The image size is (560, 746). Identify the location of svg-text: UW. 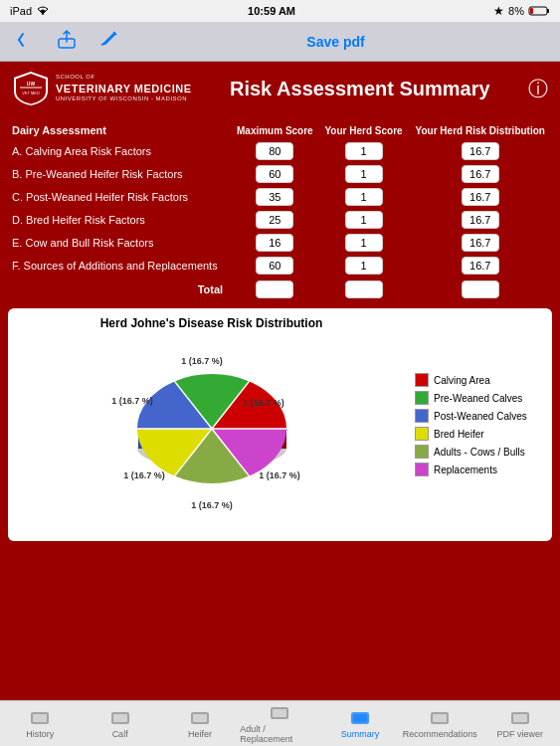
(32, 84).